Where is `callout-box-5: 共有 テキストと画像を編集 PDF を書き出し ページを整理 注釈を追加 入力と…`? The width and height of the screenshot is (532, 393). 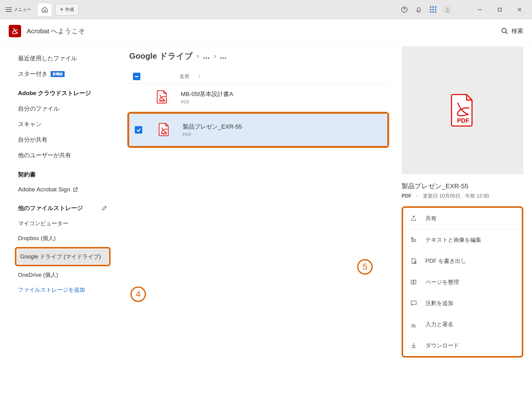
callout-box-5: 共有 テキストと画像を編集 PDF を書き出し ページを整理 注釈を追加 入力と… is located at coordinates (462, 282).